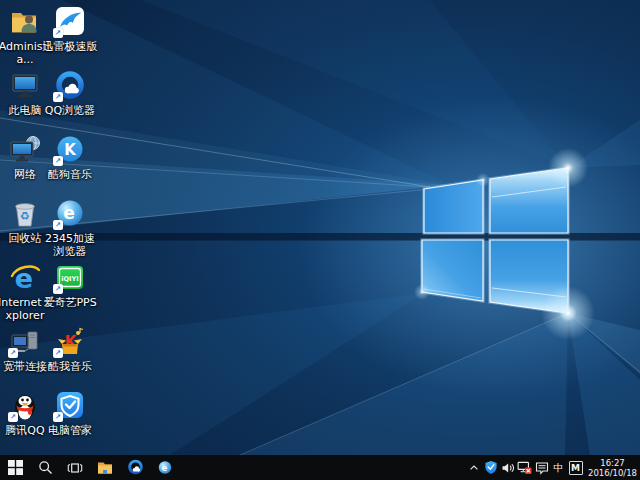 The width and height of the screenshot is (640, 480). Describe the element at coordinates (612, 463) in the screenshot. I see `clock-time: 16:27` at that location.